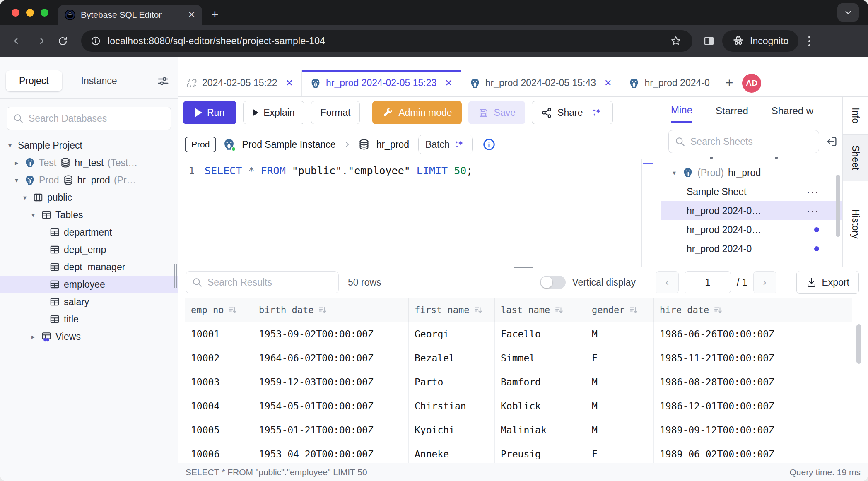 The height and width of the screenshot is (481, 868). Describe the element at coordinates (382, 83) in the screenshot. I see `editor-tab-2-active: hr_prod 2024-02-05 15:23 ✕` at that location.